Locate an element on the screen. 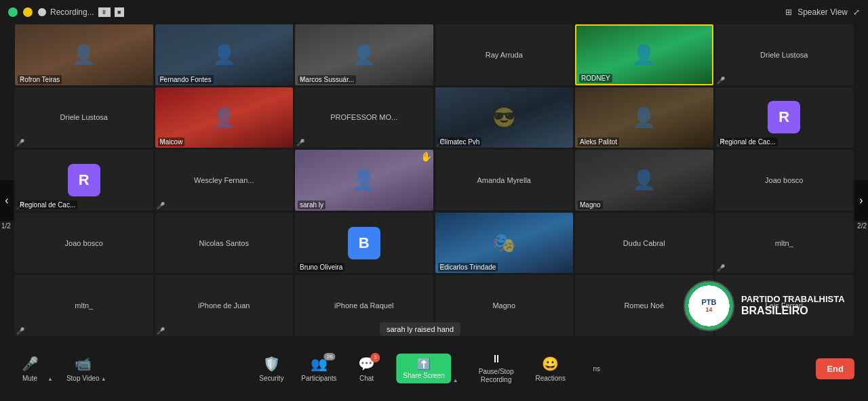 Image resolution: width=868 pixels, height=401 pixels. ptb-logo: PTB 14 PARTIDO TRABALHISTA BRASILEIRO is located at coordinates (773, 305).